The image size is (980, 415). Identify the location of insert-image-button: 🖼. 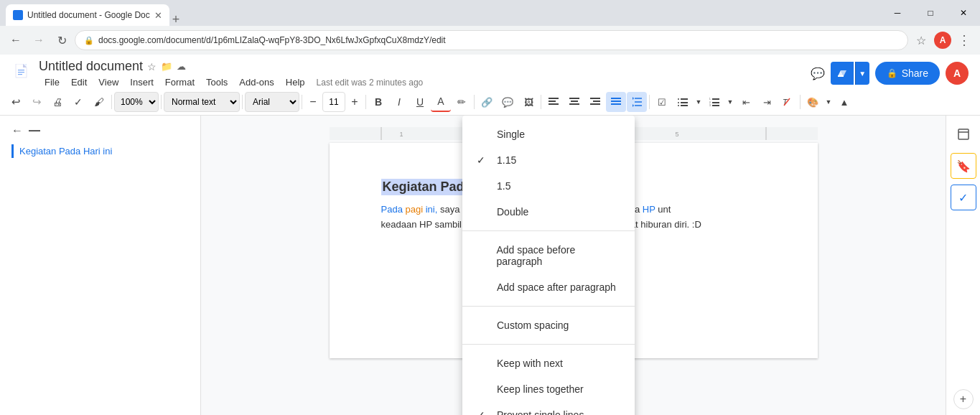
(528, 102).